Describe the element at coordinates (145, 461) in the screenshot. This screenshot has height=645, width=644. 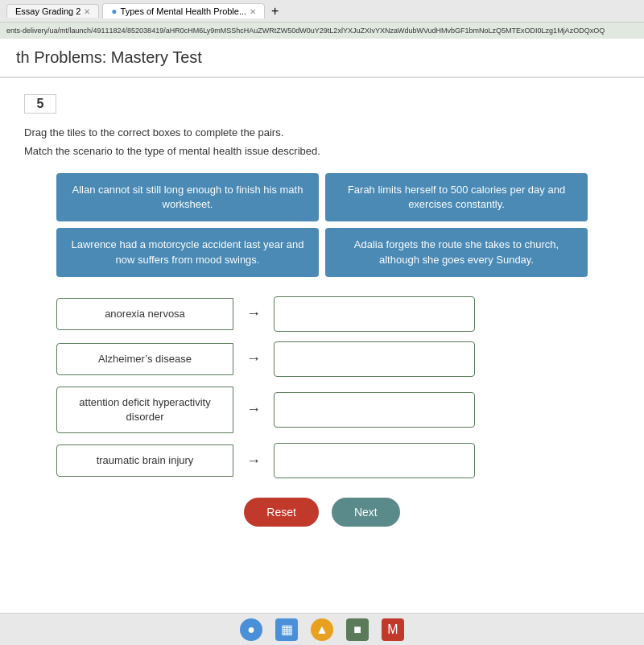
I see `label-tbi: traumatic brain injury` at that location.